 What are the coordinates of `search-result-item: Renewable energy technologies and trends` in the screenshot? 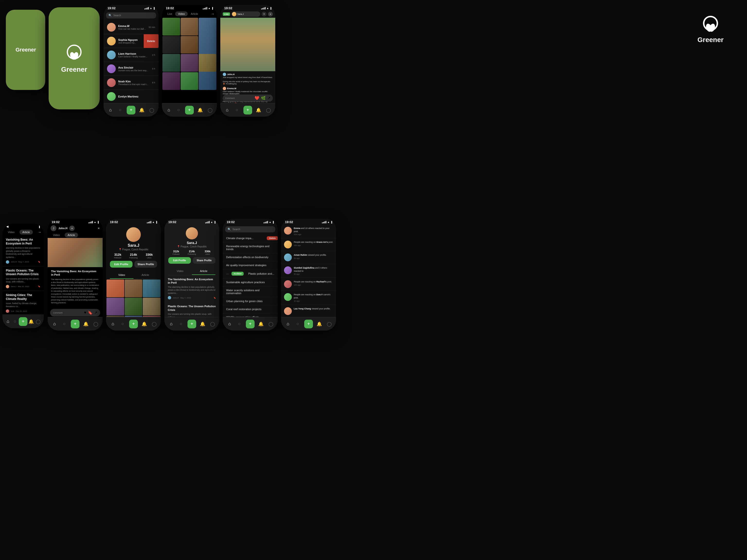 It's located at (250, 248).